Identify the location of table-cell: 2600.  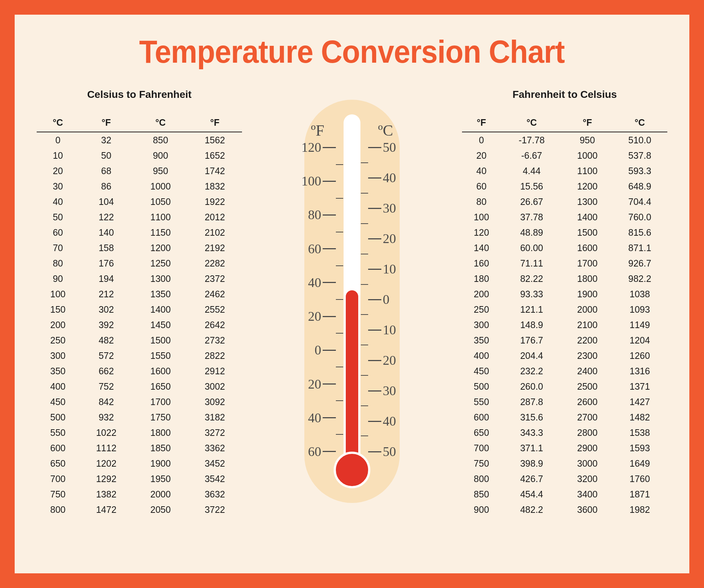
(587, 402).